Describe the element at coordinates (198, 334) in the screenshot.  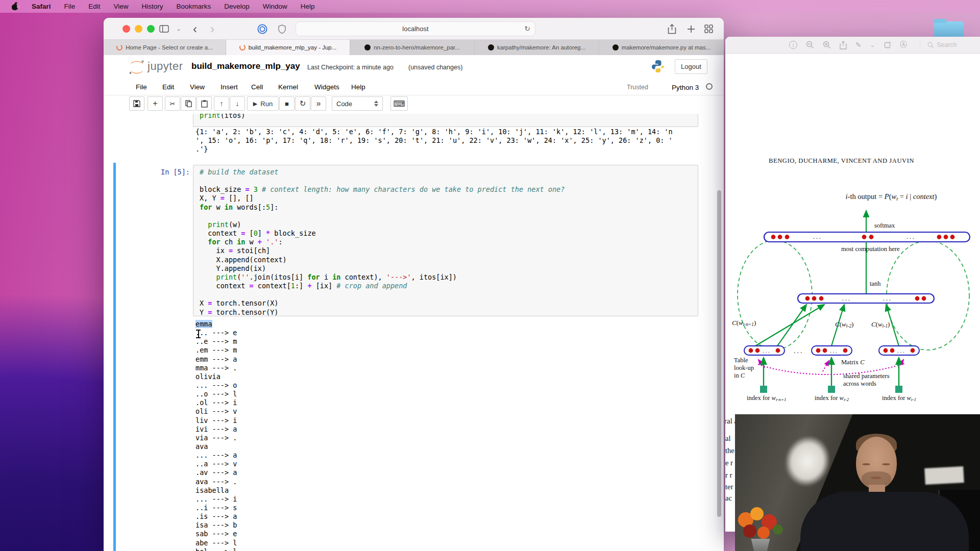
I see `text-cursor-pointer` at that location.